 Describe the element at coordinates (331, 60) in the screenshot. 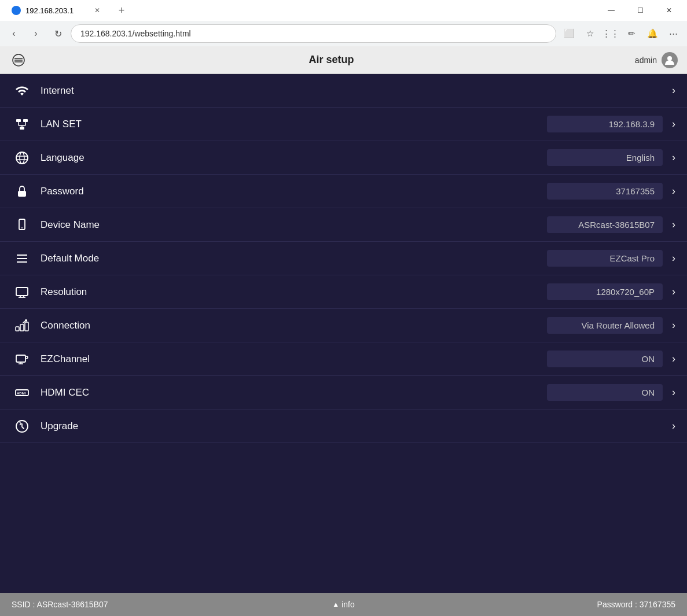

I see `app-title: Air setup` at that location.